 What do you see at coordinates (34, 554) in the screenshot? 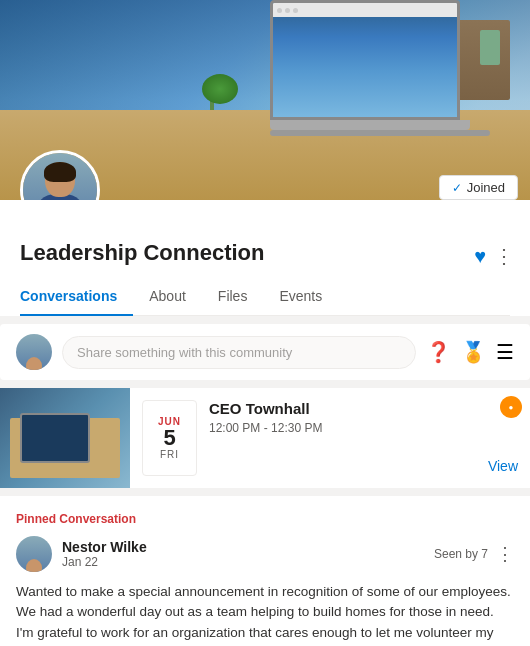
I see `author-avatar` at bounding box center [34, 554].